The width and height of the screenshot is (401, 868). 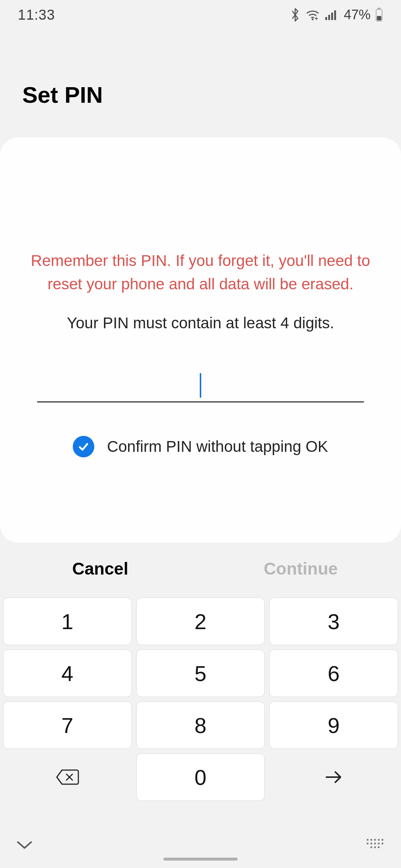 What do you see at coordinates (100, 569) in the screenshot?
I see `cancel-button: Cancel` at bounding box center [100, 569].